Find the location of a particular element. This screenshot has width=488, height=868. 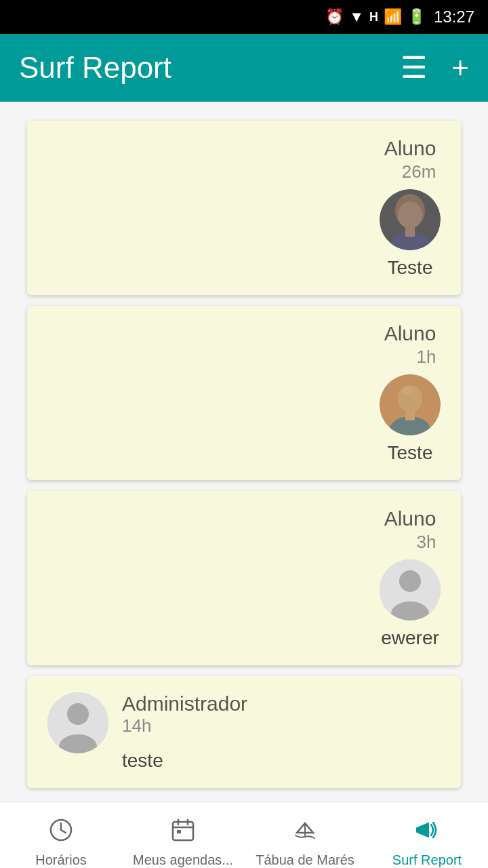

card-4-name: teste is located at coordinates (184, 761).